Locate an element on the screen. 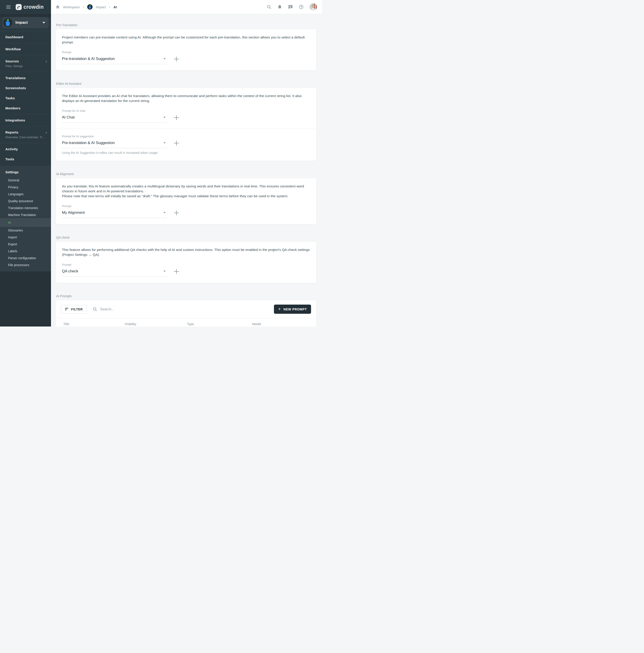 This screenshot has height=653, width=644. ai-chat-prompt-select: AI Chat is located at coordinates (114, 119).